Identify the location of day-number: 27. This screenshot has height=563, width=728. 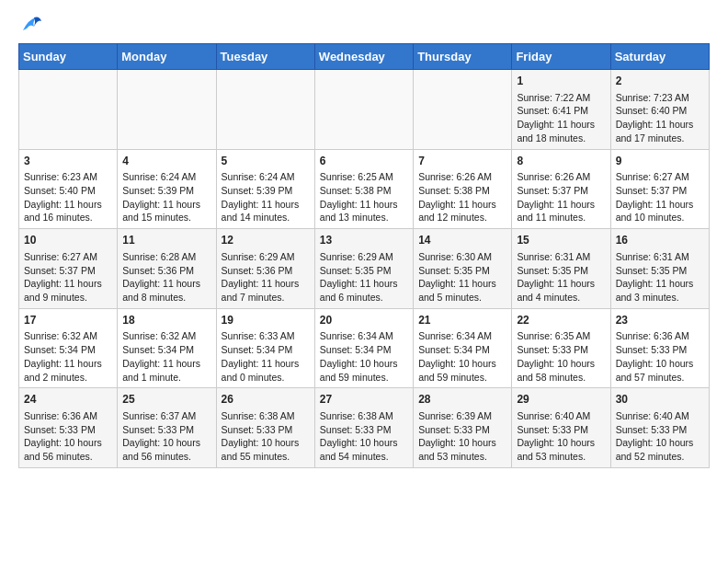
(364, 399).